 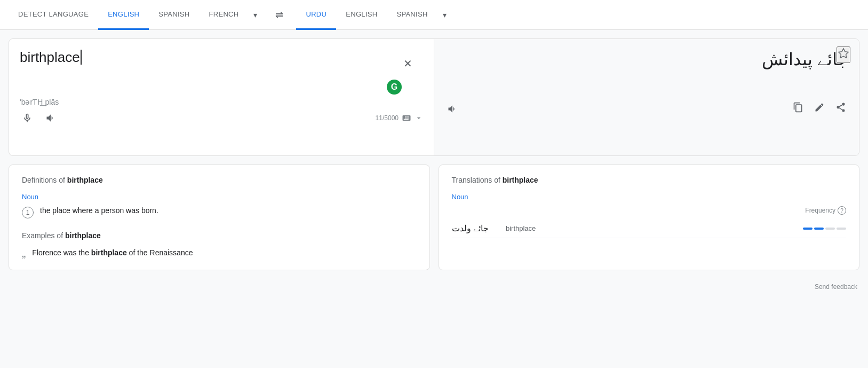 I want to click on target-bottom-bar, so click(x=647, y=109).